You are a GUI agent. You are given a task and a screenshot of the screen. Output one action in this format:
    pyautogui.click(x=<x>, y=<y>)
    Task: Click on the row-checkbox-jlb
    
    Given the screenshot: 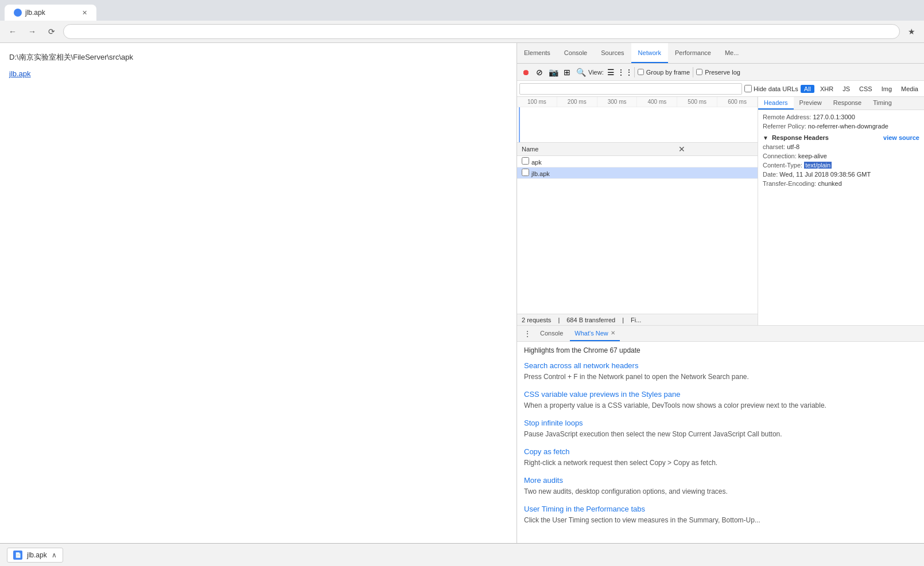 What is the action you would take?
    pyautogui.click(x=526, y=172)
    